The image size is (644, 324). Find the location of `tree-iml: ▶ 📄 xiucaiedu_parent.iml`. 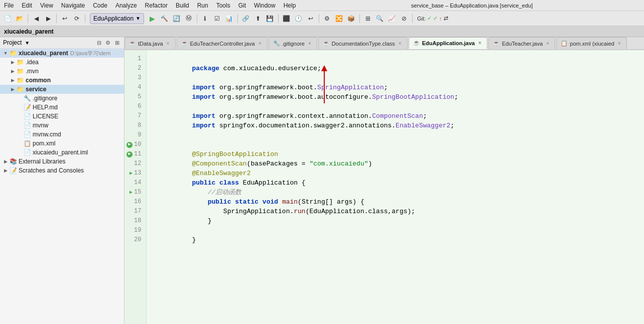

tree-iml: ▶ 📄 xiucaiedu_parent.iml is located at coordinates (62, 152).